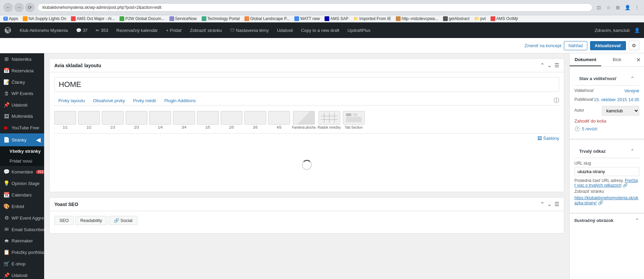 This screenshot has width=644, height=279. What do you see at coordinates (557, 65) in the screenshot?
I see `avia-toggle: ☰` at bounding box center [557, 65].